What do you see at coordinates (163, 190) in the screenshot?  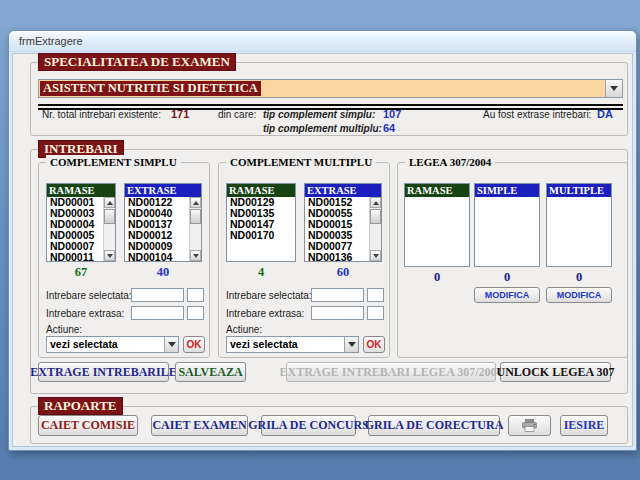 I see `cs-extrase-header: EXTRASE` at bounding box center [163, 190].